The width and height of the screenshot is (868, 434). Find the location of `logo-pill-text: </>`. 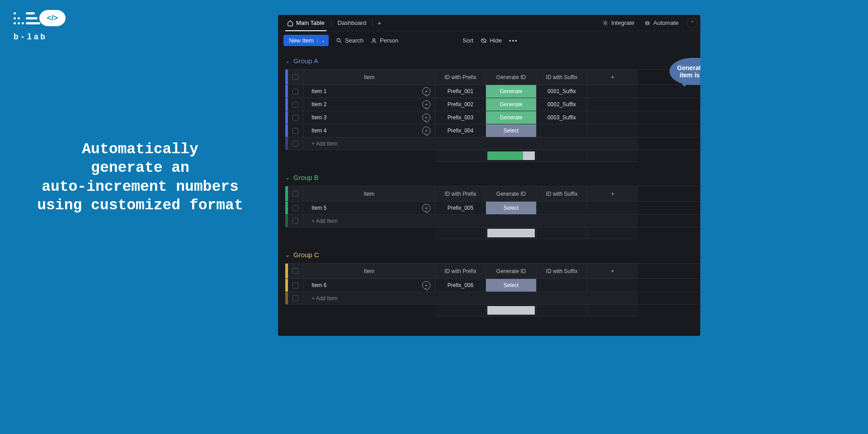

logo-pill-text: </> is located at coordinates (52, 18).